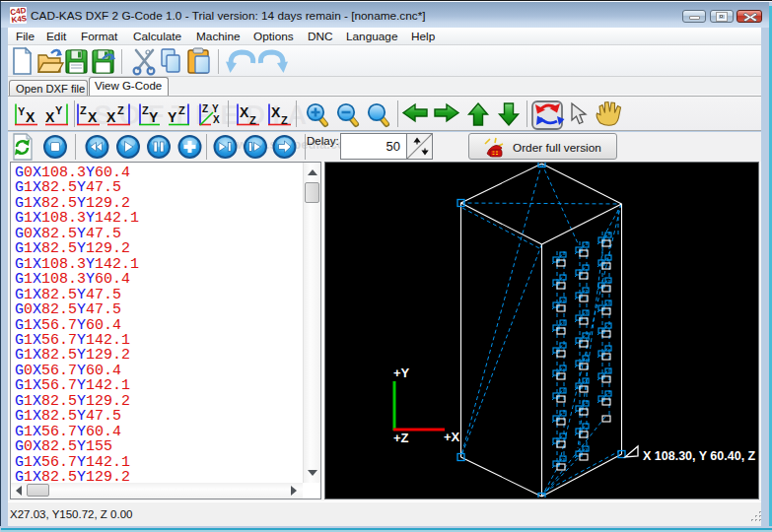 The width and height of the screenshot is (772, 532). Describe the element at coordinates (401, 437) in the screenshot. I see `svg-text: +Z` at that location.